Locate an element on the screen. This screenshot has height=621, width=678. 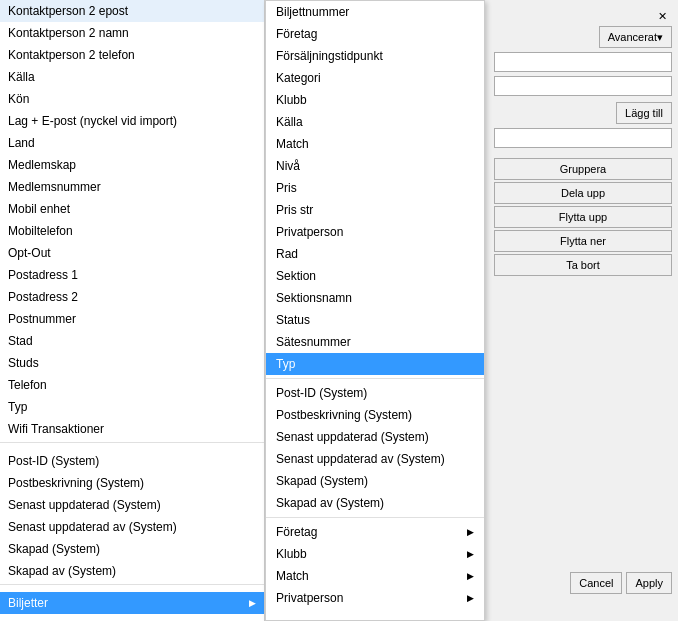
mid-item: Skapad (System) is located at coordinates (375, 481).